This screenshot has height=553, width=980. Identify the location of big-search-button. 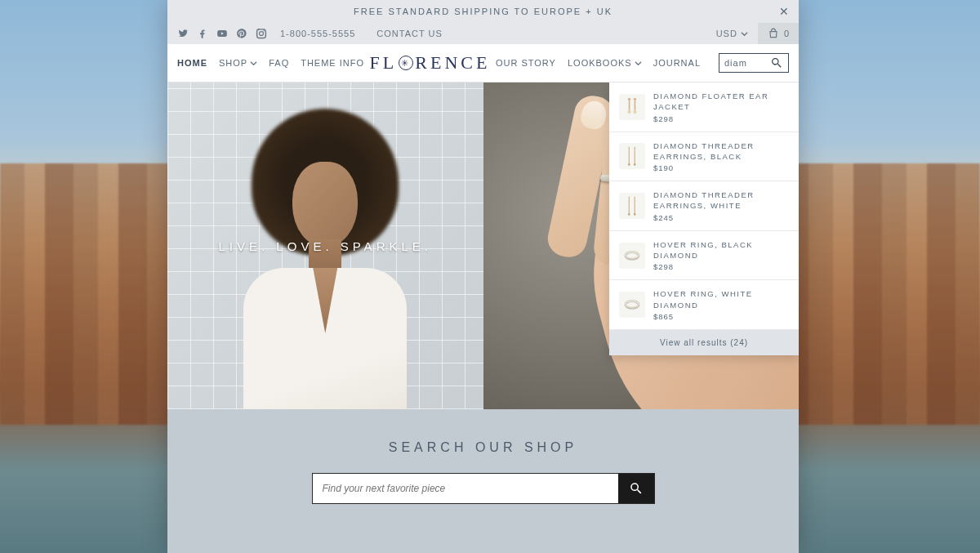
(636, 488).